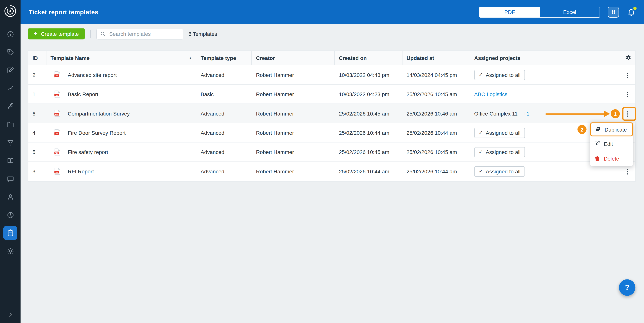  Describe the element at coordinates (627, 288) in the screenshot. I see `help-button: ?` at that location.